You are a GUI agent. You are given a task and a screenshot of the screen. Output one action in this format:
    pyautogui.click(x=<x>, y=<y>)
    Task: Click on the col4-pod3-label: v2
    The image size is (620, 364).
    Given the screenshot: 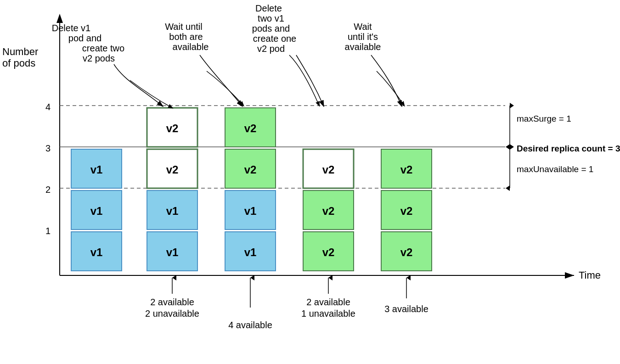 What is the action you would take?
    pyautogui.click(x=329, y=170)
    